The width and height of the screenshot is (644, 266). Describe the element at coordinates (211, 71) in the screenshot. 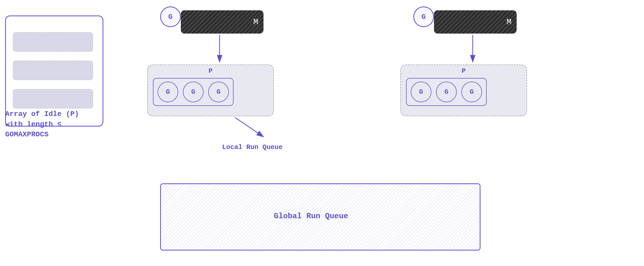

I see `left-p-label: P` at that location.